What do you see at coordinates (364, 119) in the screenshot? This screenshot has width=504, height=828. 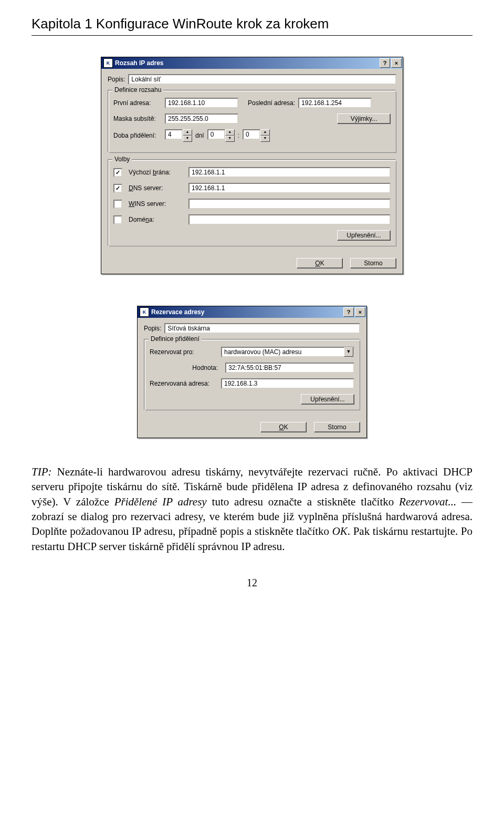 I see `exceptions-button: Výjimky...` at bounding box center [364, 119].